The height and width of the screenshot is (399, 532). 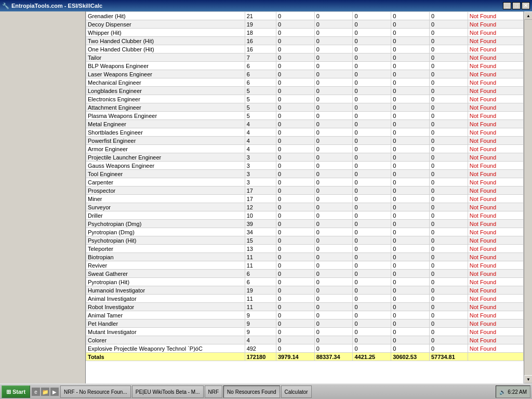 What do you see at coordinates (305, 182) in the screenshot?
I see `table-row: Carpenter 3 0 0 0 0 0 Not Found` at bounding box center [305, 182].